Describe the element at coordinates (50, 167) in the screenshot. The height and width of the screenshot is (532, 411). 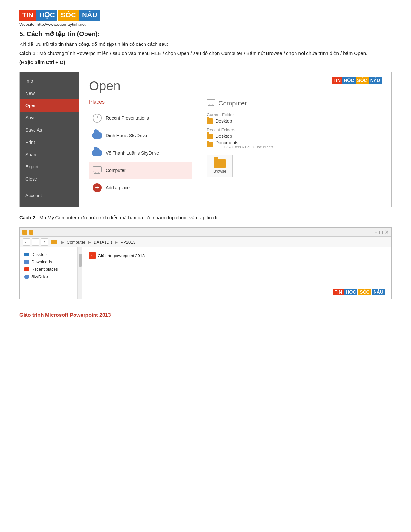
I see `sidebar-item-export: Export` at that location.